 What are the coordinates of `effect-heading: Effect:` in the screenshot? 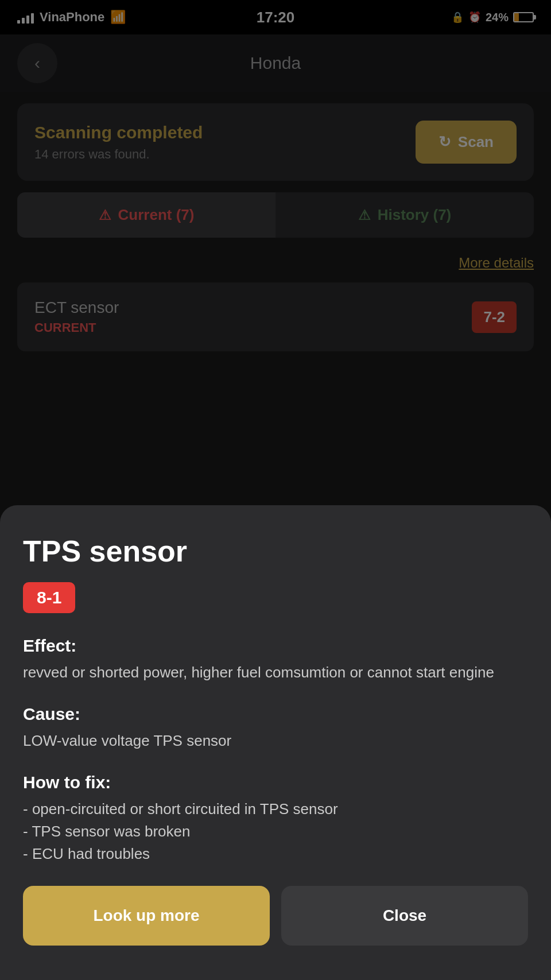 It's located at (276, 646).